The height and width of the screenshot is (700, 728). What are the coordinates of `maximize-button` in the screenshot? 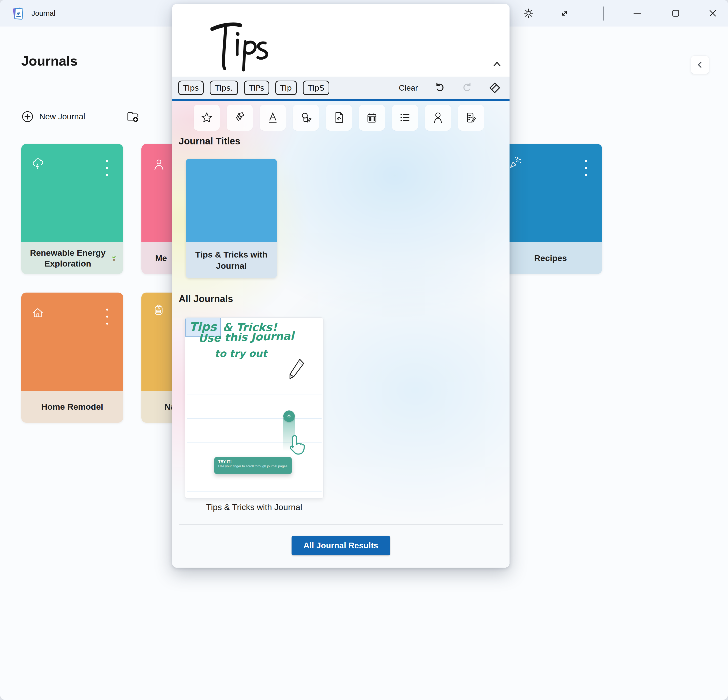 It's located at (676, 13).